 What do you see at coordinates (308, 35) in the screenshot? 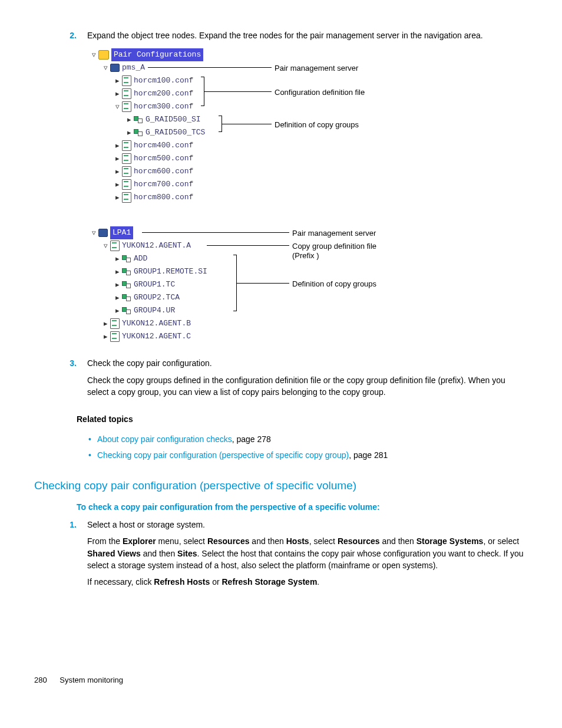
I see `step-text: Expand the object tree nodes. Expand the…` at bounding box center [308, 35].